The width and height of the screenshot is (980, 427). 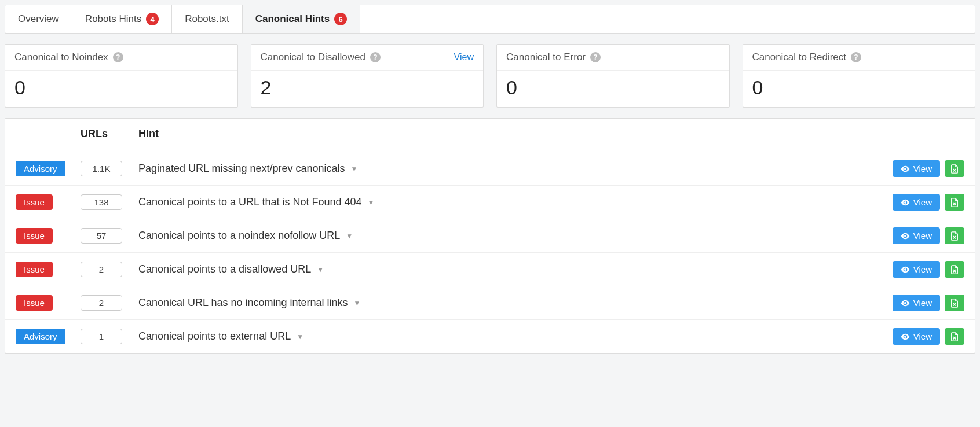 I want to click on tab-badge: 6, so click(x=341, y=19).